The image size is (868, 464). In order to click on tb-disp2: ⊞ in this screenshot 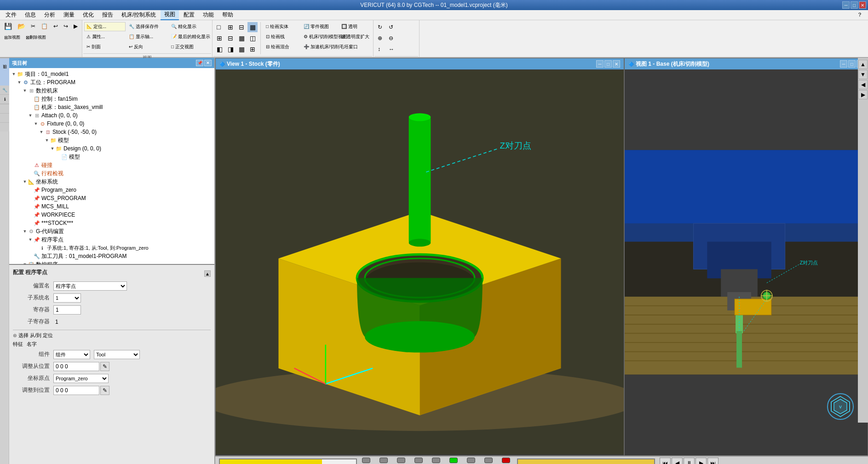, I will do `click(230, 27)`.